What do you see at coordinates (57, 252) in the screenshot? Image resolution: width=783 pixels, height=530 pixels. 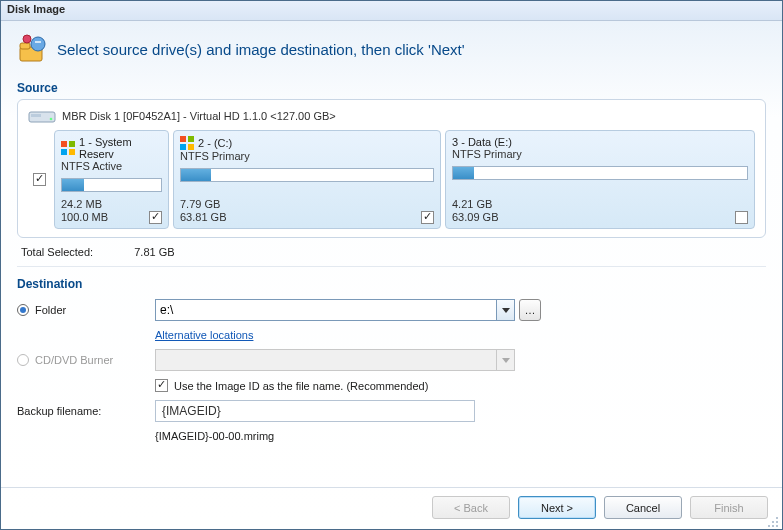 I see `total-selected-label: Total Selected:` at bounding box center [57, 252].